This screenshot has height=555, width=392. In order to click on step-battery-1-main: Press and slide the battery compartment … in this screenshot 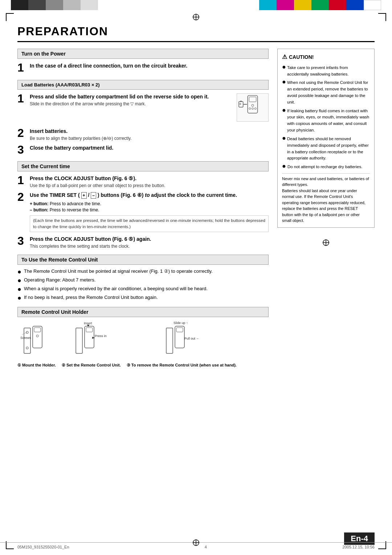, I will do `click(149, 97)`.